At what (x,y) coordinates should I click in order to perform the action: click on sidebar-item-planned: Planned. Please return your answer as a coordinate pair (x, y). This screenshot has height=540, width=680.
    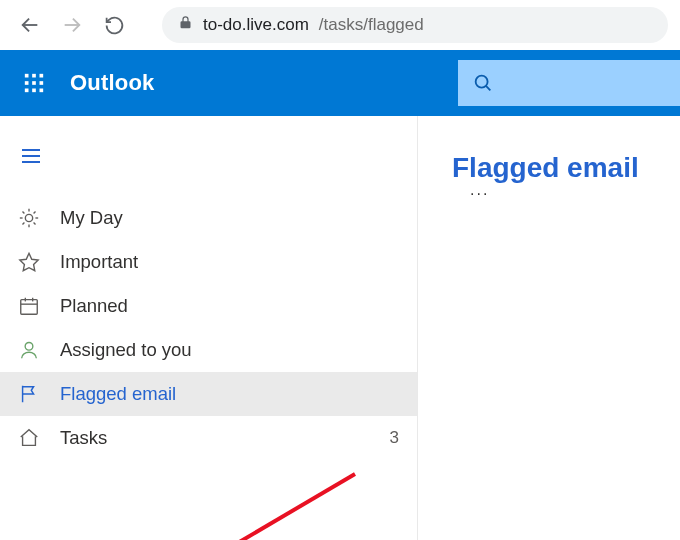
    Looking at the image, I should click on (208, 306).